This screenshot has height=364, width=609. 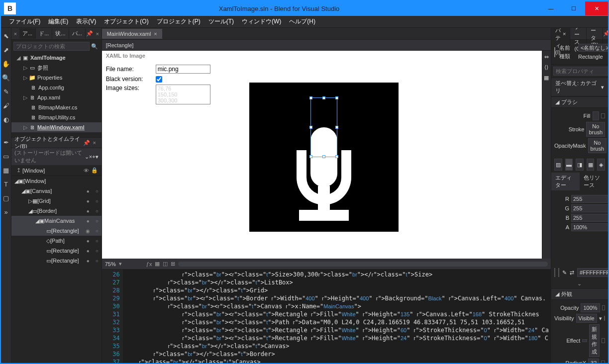 I want to click on minimize-button: —, so click(x=551, y=8).